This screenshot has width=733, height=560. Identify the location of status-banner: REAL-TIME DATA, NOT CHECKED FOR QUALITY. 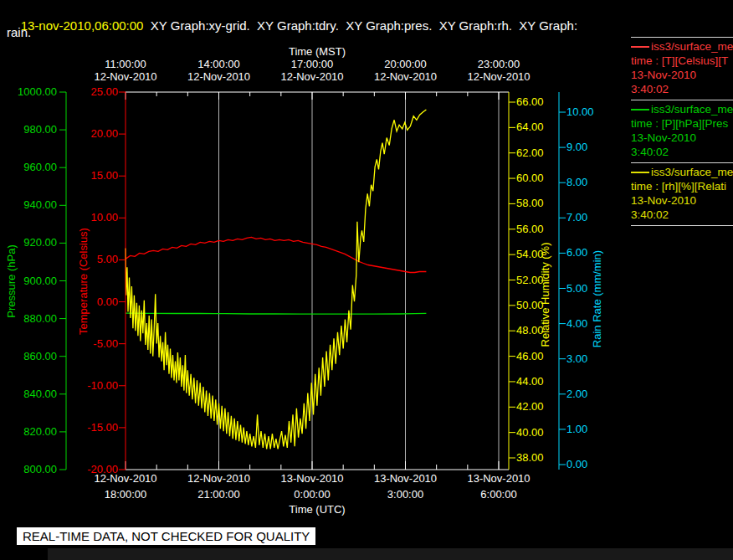
(166, 536).